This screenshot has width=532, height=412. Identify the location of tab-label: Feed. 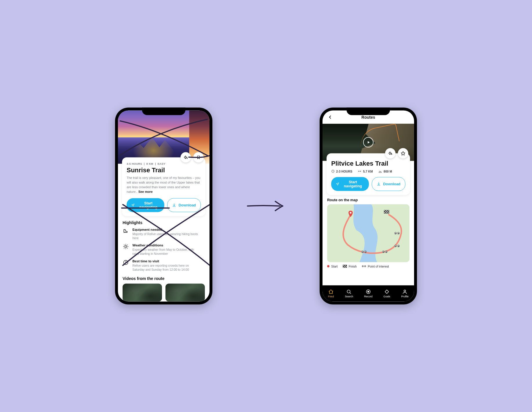
(331, 296).